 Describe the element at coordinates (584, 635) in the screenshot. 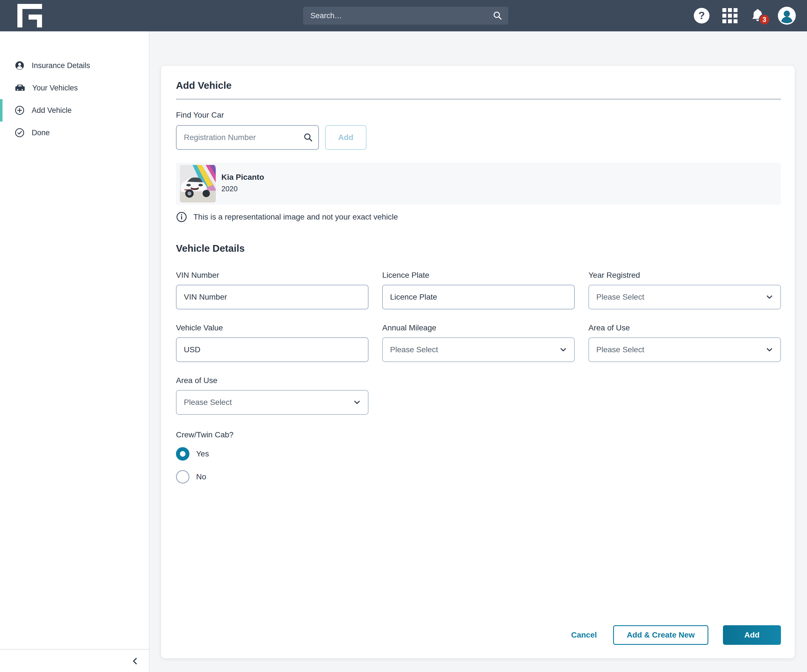

I see `cancel-button: Cancel` at that location.